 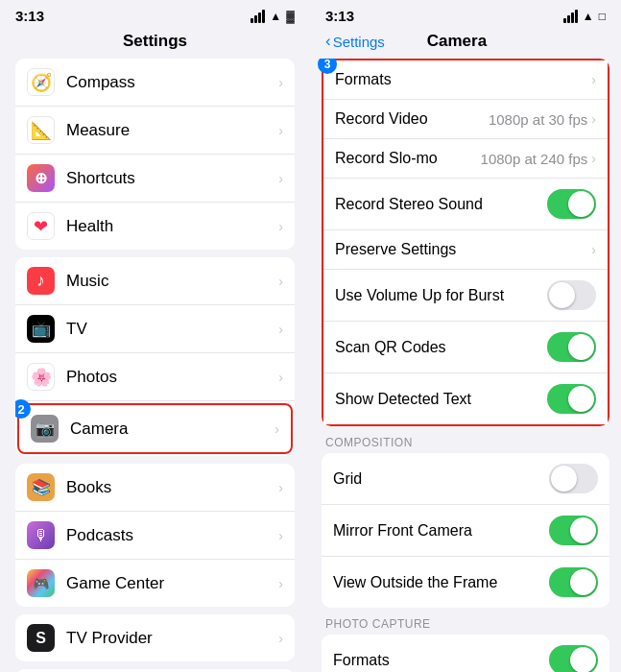 What do you see at coordinates (593, 119) in the screenshot?
I see `recordvideo-chevron: ›` at bounding box center [593, 119].